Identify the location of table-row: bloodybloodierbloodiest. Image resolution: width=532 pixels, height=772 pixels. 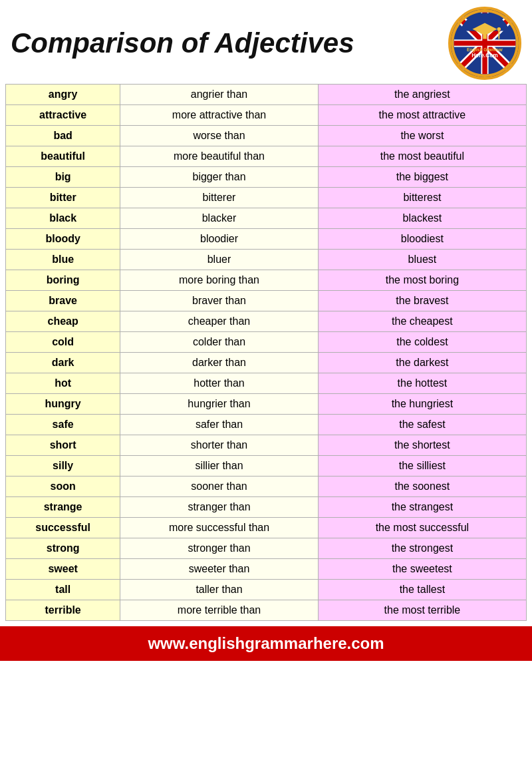
(266, 240).